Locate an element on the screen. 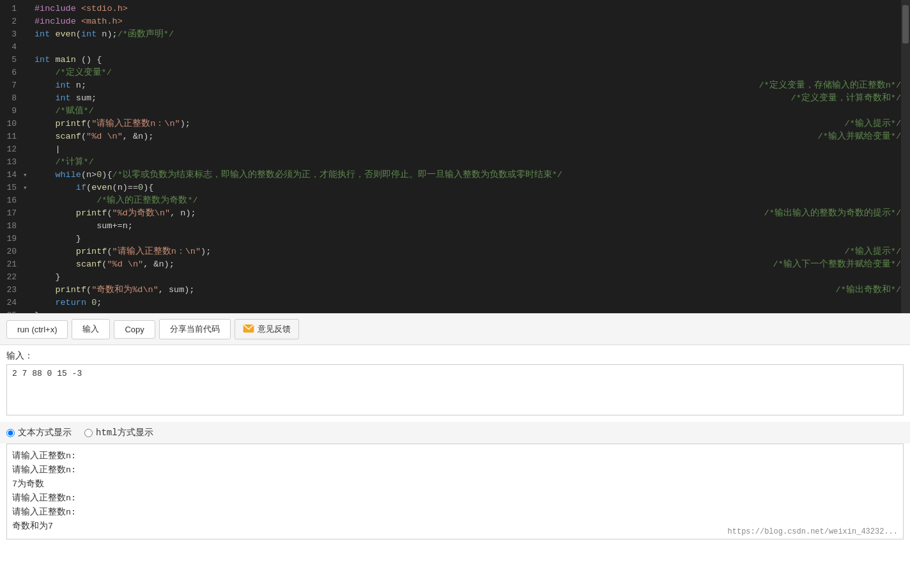 The width and height of the screenshot is (910, 588). radio-html-input is located at coordinates (88, 433).